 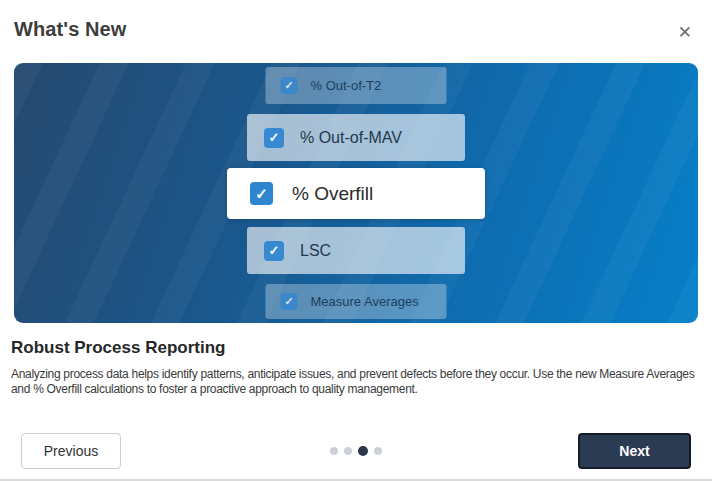 I want to click on dialog-header: What's New ✕, so click(x=356, y=22).